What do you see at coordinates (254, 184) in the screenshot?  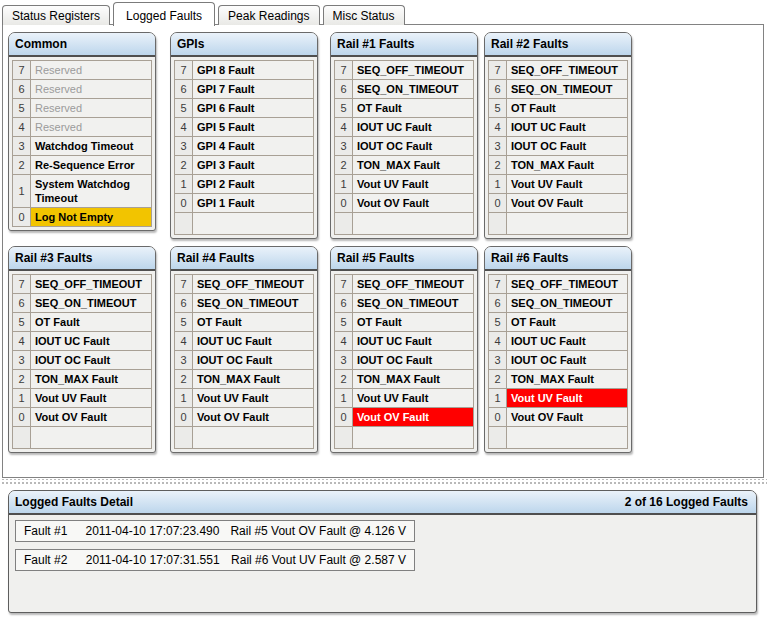 I see `bit-label: GPI 2 Fault` at bounding box center [254, 184].